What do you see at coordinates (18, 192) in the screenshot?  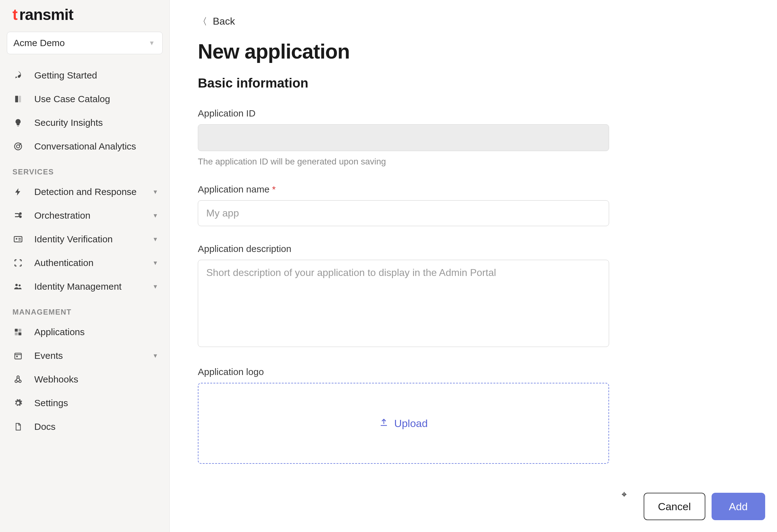 I see `bolt-icon` at bounding box center [18, 192].